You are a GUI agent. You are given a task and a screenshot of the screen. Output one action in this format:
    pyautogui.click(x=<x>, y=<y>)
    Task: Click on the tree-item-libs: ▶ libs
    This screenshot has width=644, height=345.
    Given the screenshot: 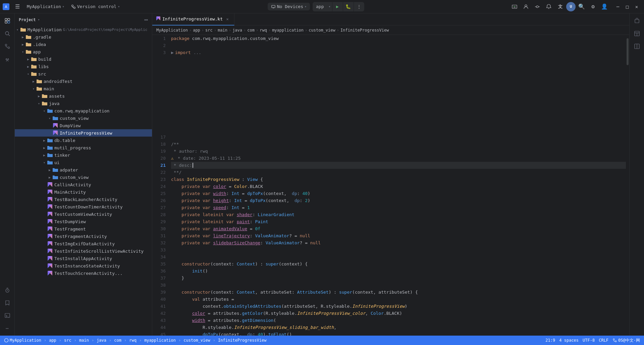 What is the action you would take?
    pyautogui.click(x=83, y=66)
    